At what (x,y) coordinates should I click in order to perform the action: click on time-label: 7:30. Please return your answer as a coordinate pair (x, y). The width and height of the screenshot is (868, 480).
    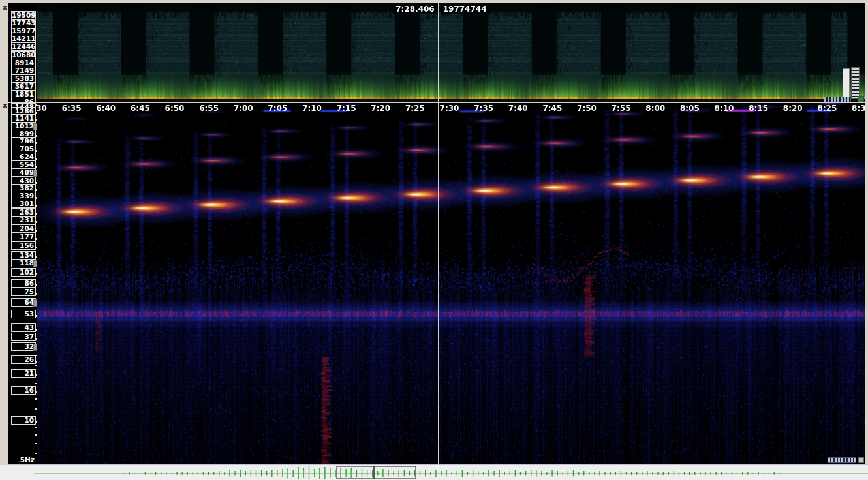
    Looking at the image, I should click on (450, 108).